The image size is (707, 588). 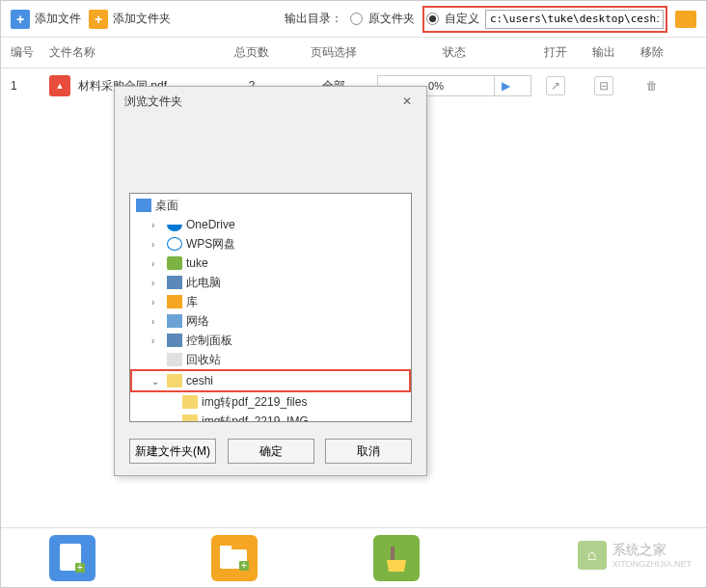 I want to click on dialog-titlebar: 浏览文件夹 ✕, so click(x=270, y=101).